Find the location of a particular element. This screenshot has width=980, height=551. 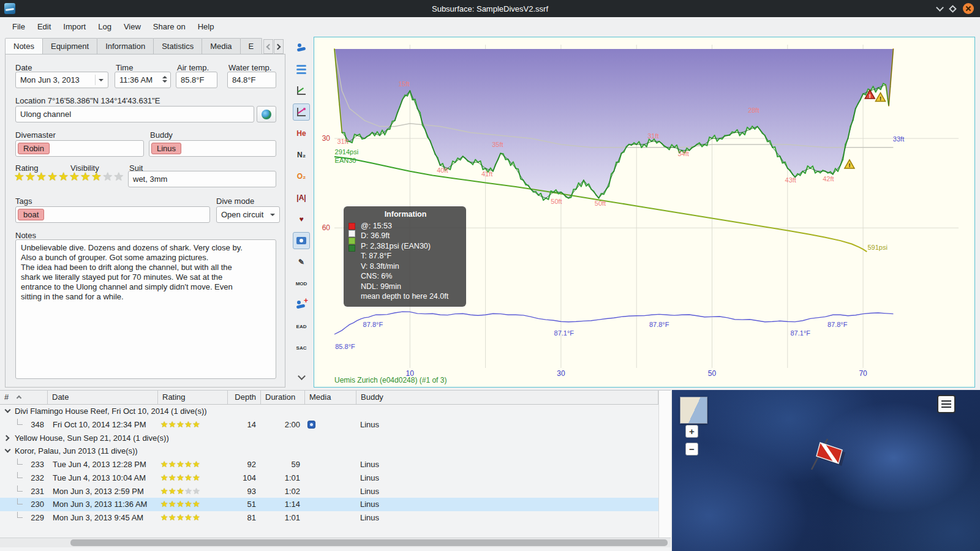

notes-textarea: Unbelievable dive. Dozens and dozens of … is located at coordinates (146, 309).